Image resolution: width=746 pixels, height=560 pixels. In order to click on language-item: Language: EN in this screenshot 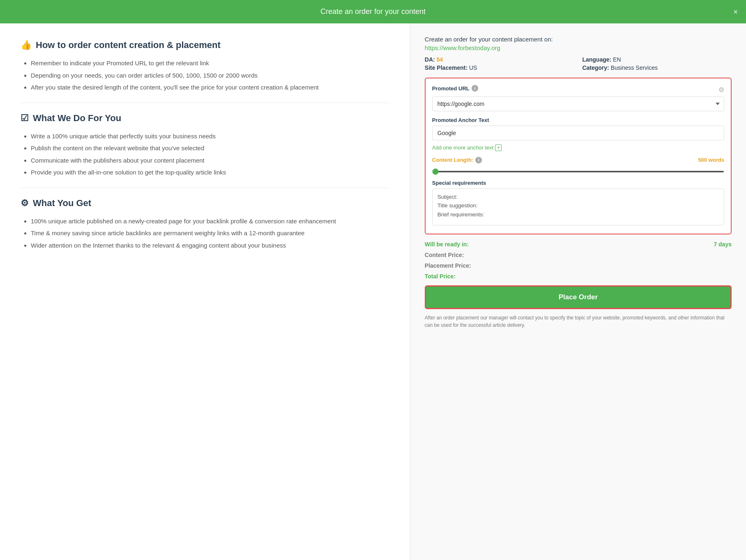, I will do `click(657, 60)`.